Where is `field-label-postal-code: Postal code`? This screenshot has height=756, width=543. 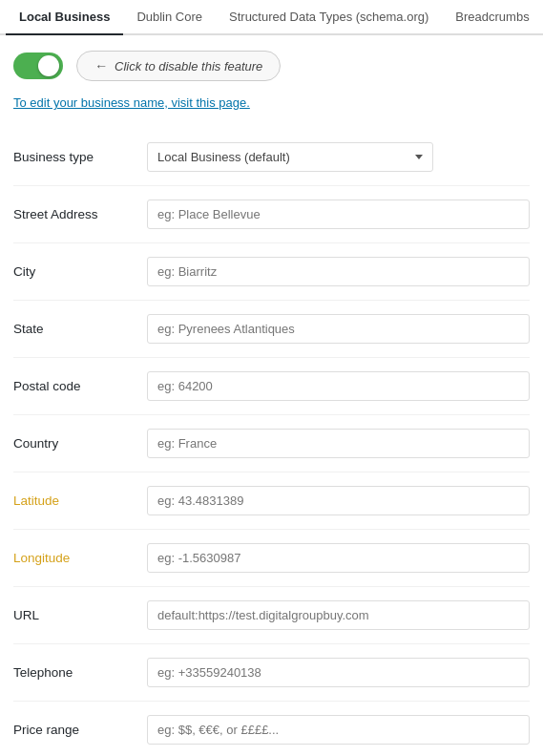 field-label-postal-code: Postal code is located at coordinates (80, 386).